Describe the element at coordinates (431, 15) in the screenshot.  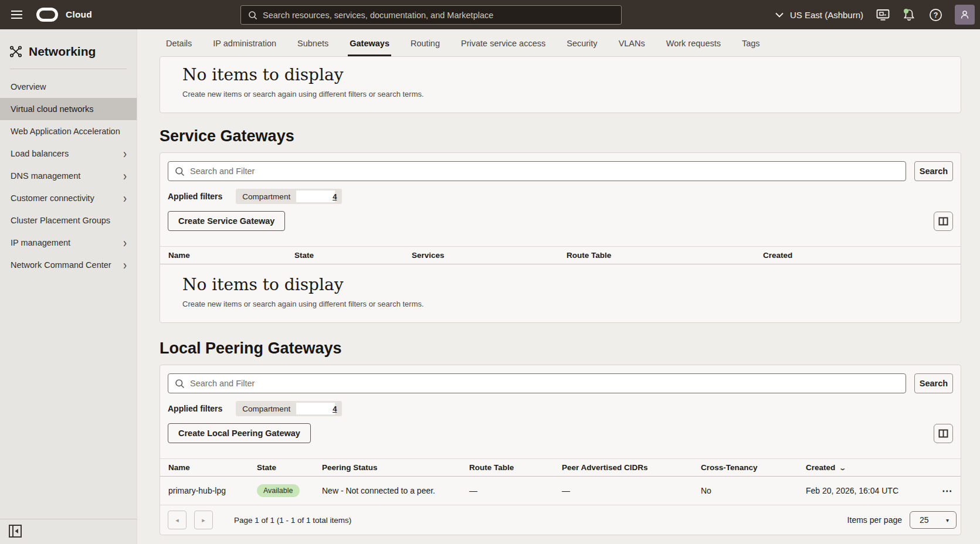
I see `global-search-bar` at that location.